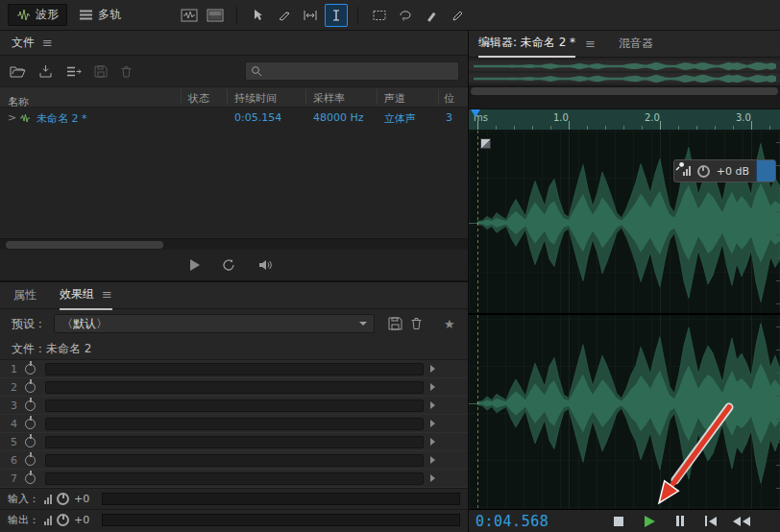 The width and height of the screenshot is (780, 532). Describe the element at coordinates (733, 171) in the screenshot. I see `hud-gain-value: +0 dB` at that location.